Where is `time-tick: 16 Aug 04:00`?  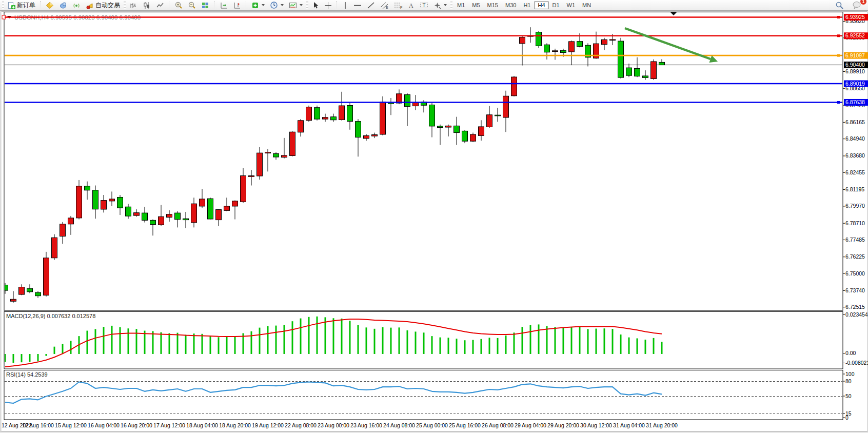
time-tick: 16 Aug 04:00 is located at coordinates (104, 425).